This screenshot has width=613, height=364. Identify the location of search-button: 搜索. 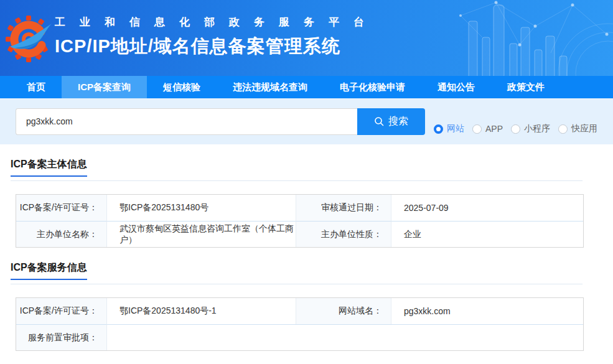
(391, 122).